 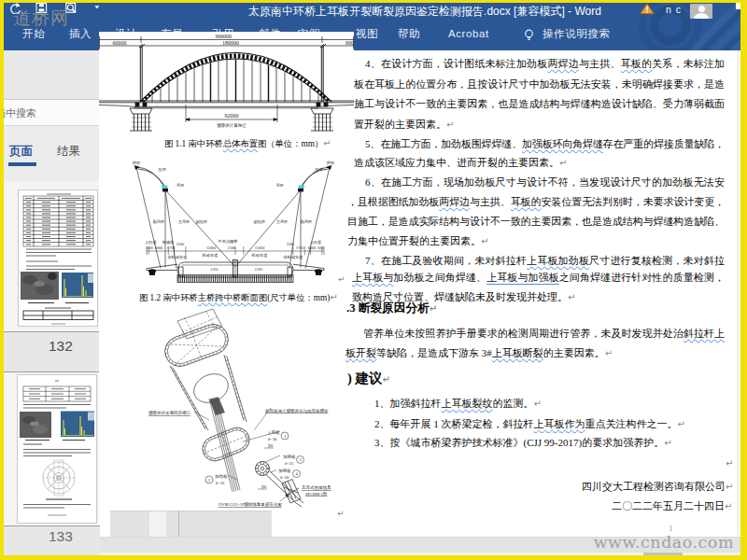 I want to click on doc-text-line: ) 建议↵, so click(x=369, y=379).